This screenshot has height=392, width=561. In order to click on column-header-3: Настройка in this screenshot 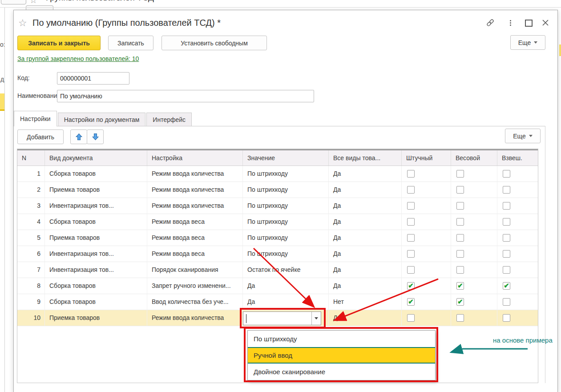, I will do `click(195, 158)`.